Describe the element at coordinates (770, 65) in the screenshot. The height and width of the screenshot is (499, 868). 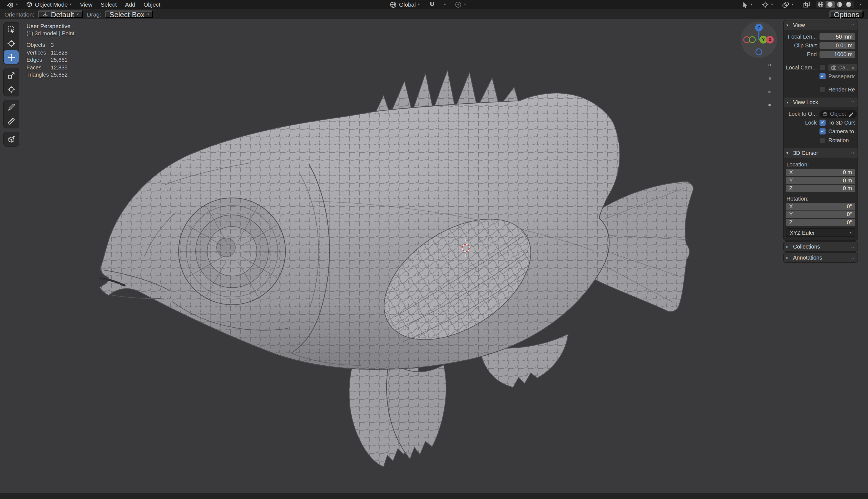
I see `zoom-button` at that location.